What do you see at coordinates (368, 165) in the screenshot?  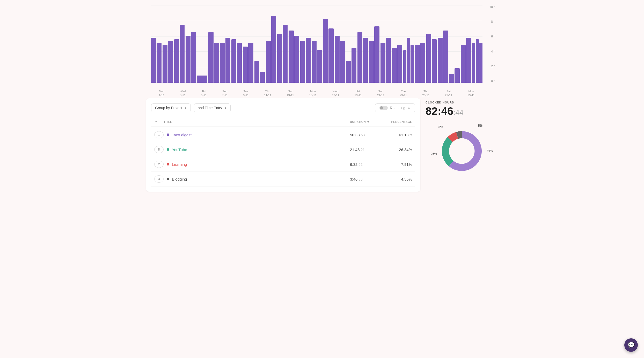 I see `row-duration: 6:32 52` at bounding box center [368, 165].